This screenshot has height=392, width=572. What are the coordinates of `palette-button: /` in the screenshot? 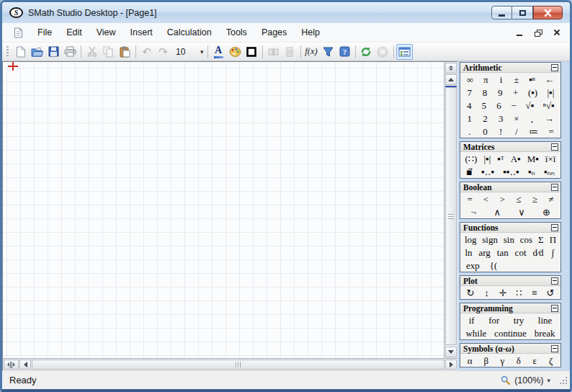 It's located at (517, 131).